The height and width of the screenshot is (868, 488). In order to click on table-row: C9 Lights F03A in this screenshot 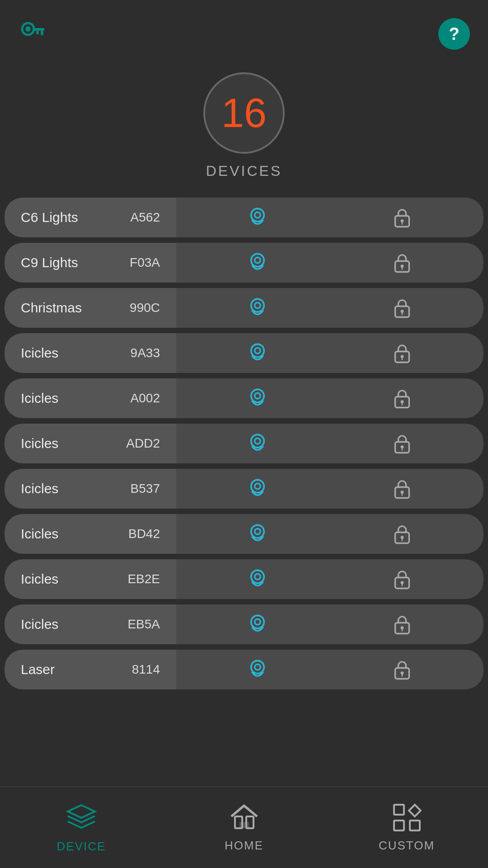, I will do `click(244, 263)`.